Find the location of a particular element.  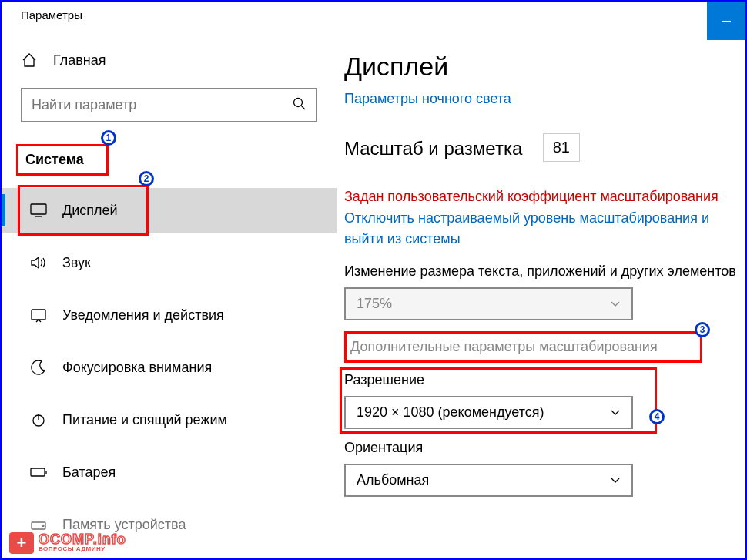

orientation-label: Ориентация is located at coordinates (545, 448).